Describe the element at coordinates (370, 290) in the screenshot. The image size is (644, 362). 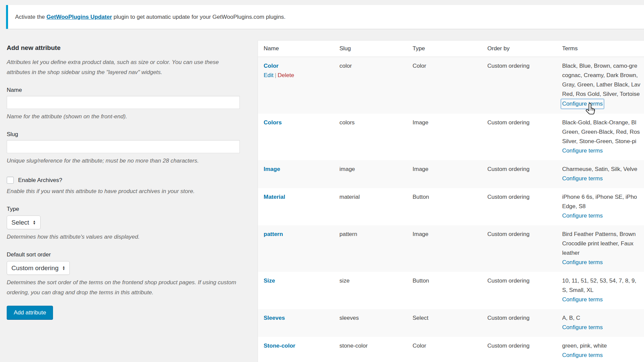
I see `attribute-slug: size` at that location.